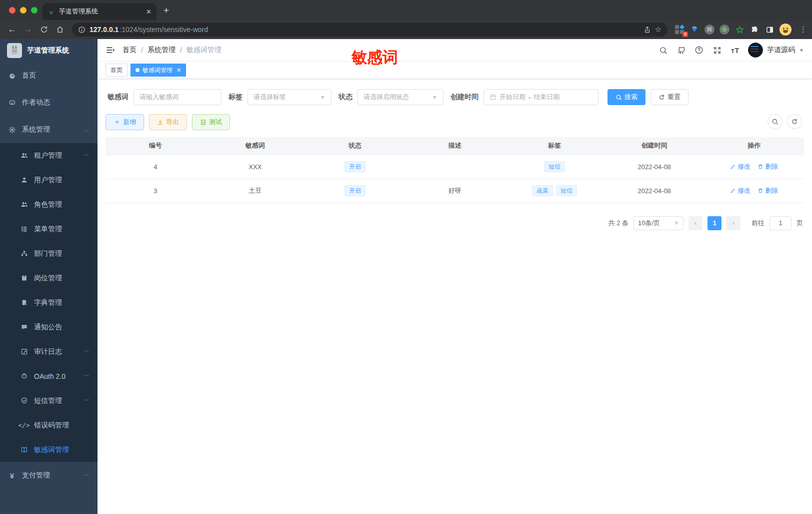 The height and width of the screenshot is (514, 812). I want to click on extension-grid-icon: 9, so click(680, 30).